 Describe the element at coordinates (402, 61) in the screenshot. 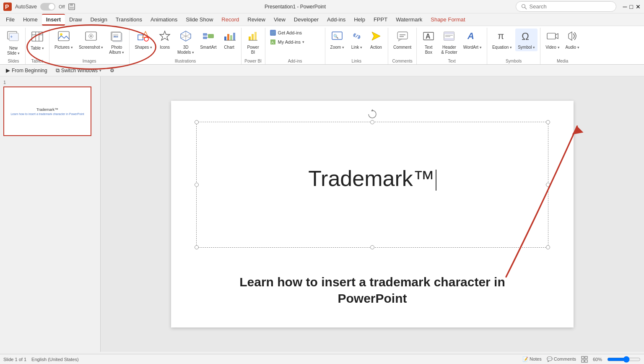

I see `comments-group-label: Comments` at that location.